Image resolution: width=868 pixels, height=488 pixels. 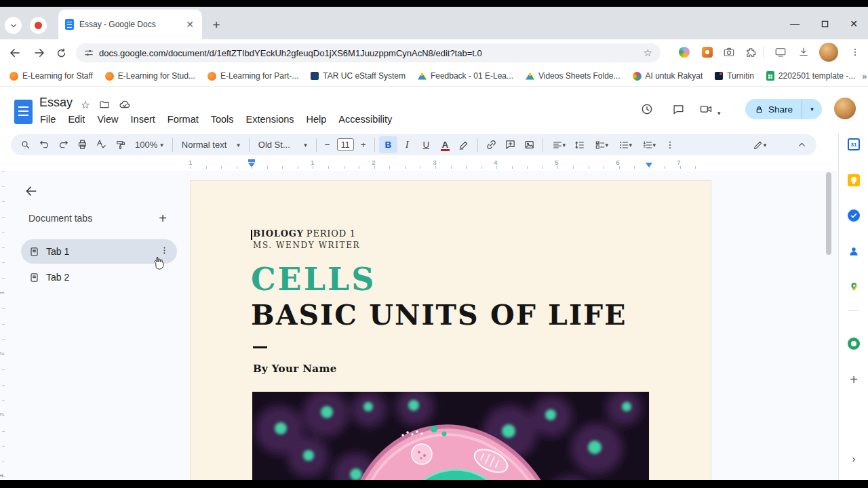 What do you see at coordinates (216, 25) in the screenshot?
I see `new-tab-button: +` at bounding box center [216, 25].